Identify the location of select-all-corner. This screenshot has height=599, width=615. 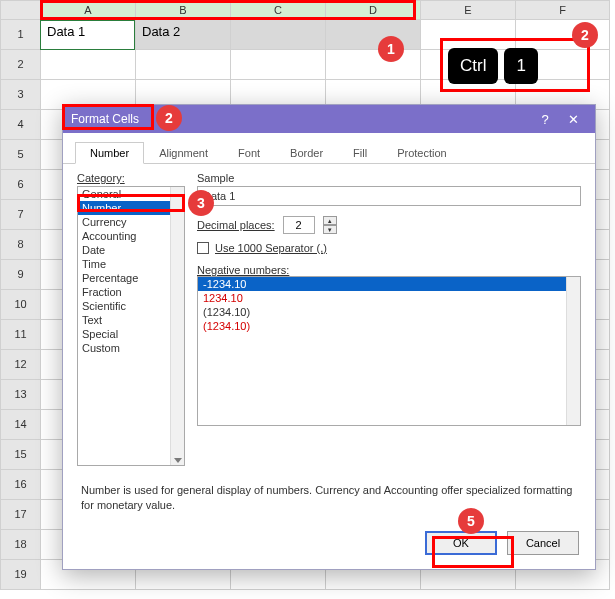
(20, 10).